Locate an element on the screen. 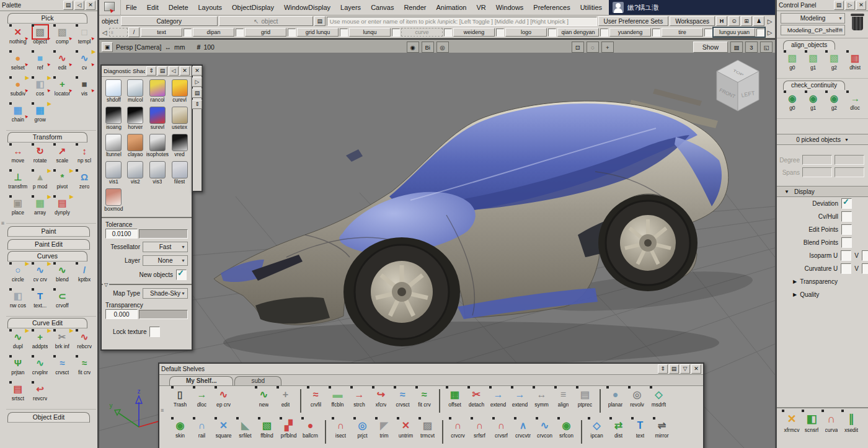 This screenshot has height=448, width=868. menu-objectdisplay: ObjectDisplay is located at coordinates (253, 7).